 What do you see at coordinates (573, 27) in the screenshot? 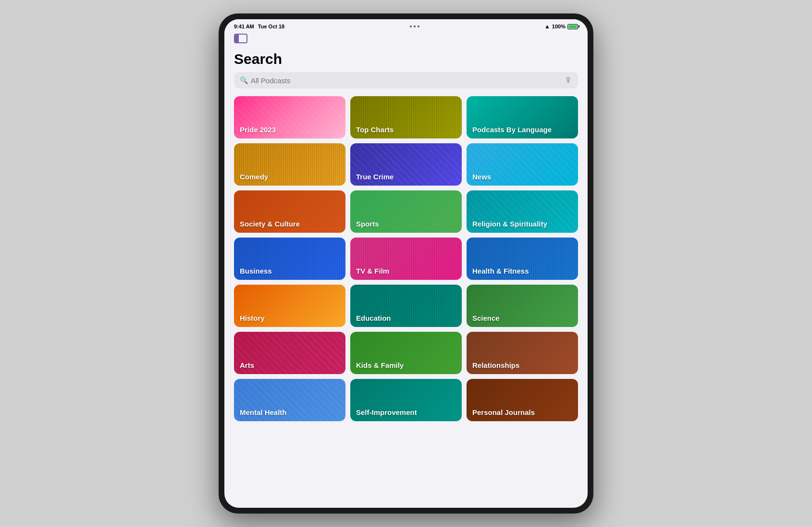
I see `battery-fill` at bounding box center [573, 27].